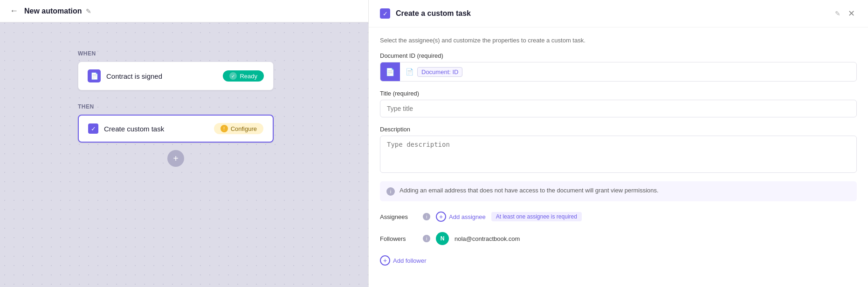 Image resolution: width=868 pixels, height=287 pixels. I want to click on configure-badge: ! Configure, so click(239, 129).